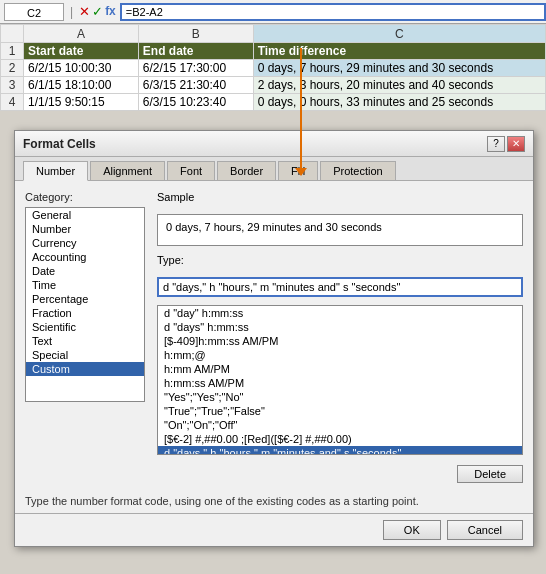 The width and height of the screenshot is (546, 574). I want to click on arrow-indicator, so click(301, 112).